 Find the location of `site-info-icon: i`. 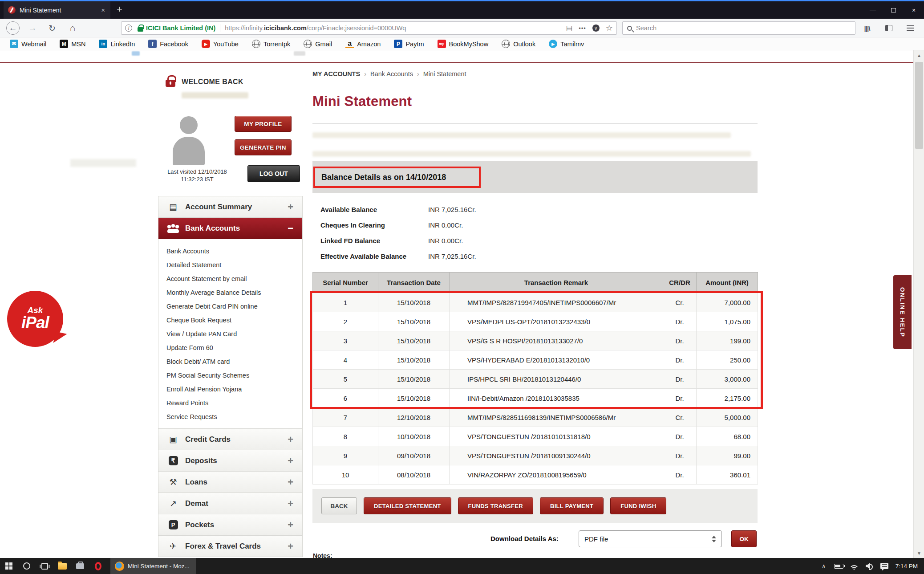

site-info-icon: i is located at coordinates (129, 28).